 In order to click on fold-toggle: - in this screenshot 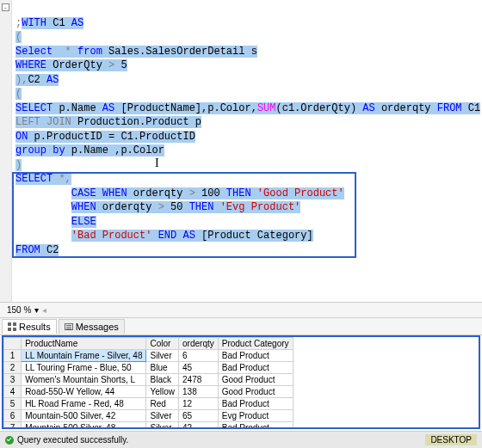, I will do `click(5, 7)`.